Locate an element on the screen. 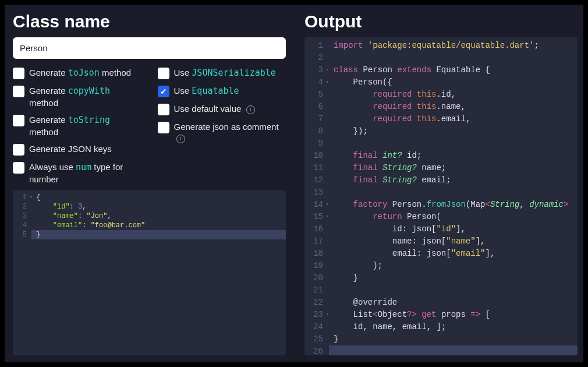  line-number: 7 is located at coordinates (316, 119).